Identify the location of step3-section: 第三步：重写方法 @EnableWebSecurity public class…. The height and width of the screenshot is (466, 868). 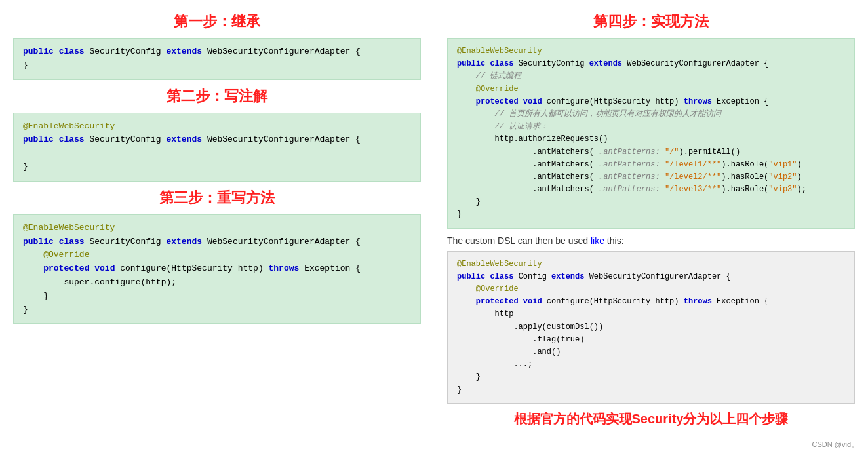
(217, 256).